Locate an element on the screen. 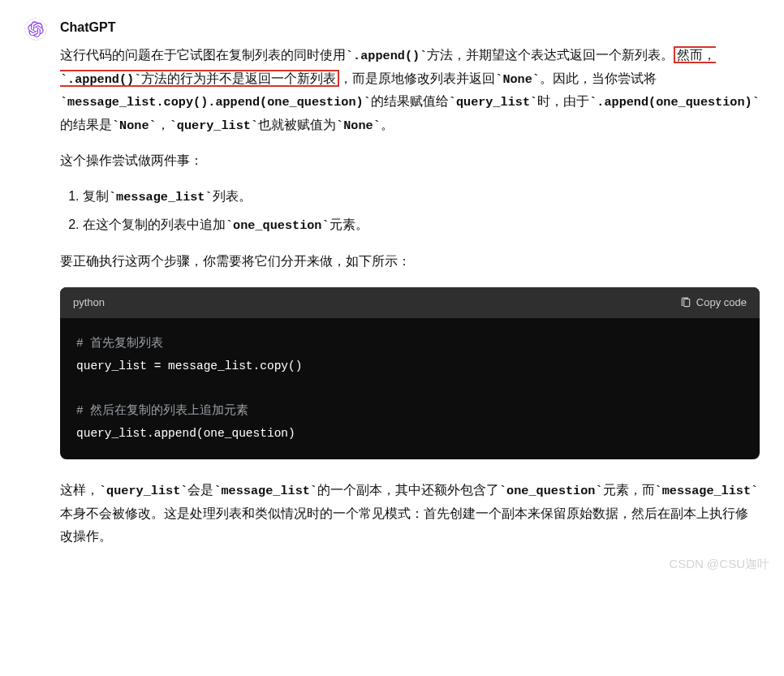  paragraph-2: 这个操作尝试做两件事： is located at coordinates (410, 161).